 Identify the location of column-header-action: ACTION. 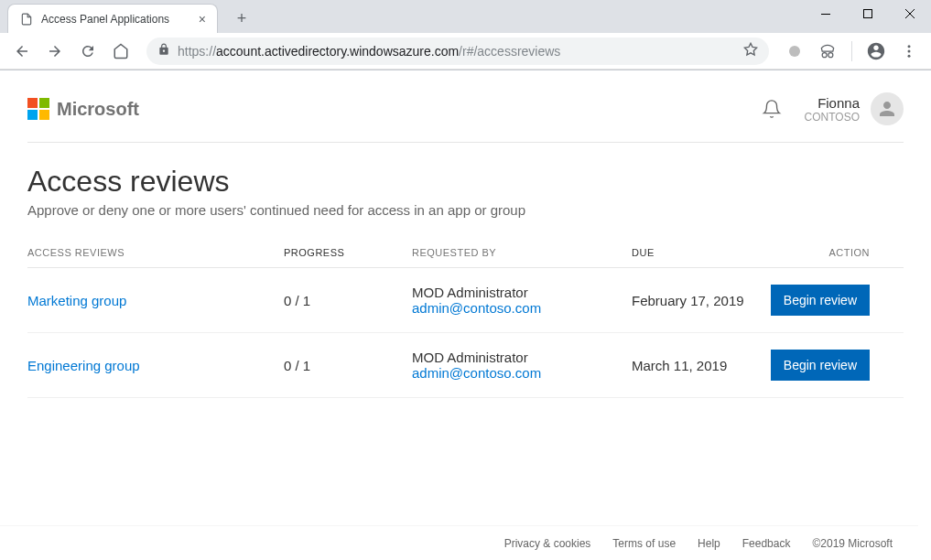
(815, 253).